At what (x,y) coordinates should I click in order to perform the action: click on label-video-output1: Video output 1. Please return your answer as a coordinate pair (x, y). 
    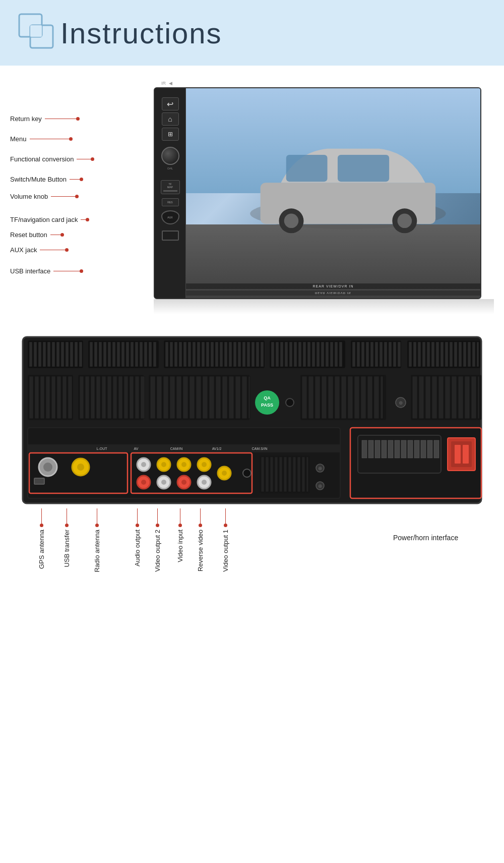
    Looking at the image, I should click on (226, 540).